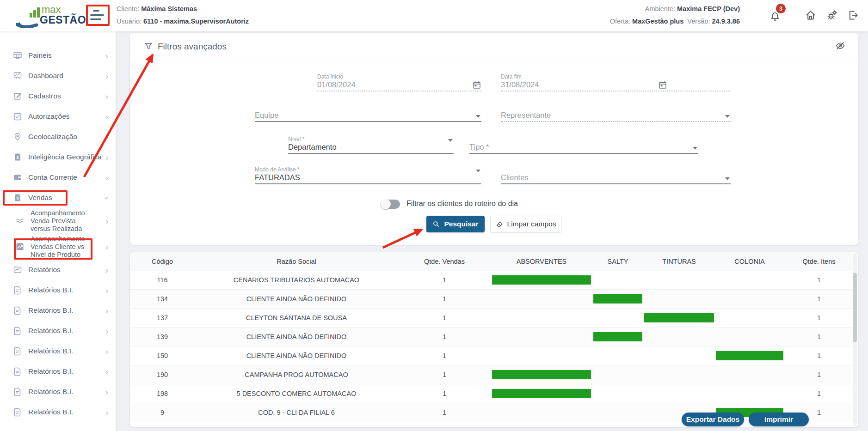  I want to click on cell-codigo: 116, so click(162, 280).